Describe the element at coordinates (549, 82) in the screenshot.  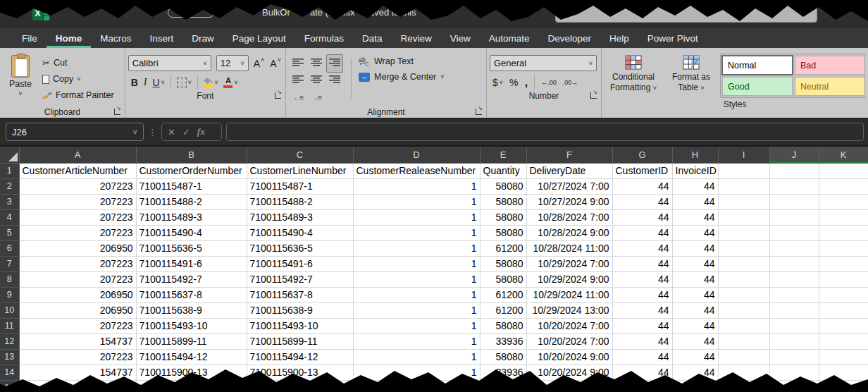
I see `increase-decimal-button: ←.00` at that location.